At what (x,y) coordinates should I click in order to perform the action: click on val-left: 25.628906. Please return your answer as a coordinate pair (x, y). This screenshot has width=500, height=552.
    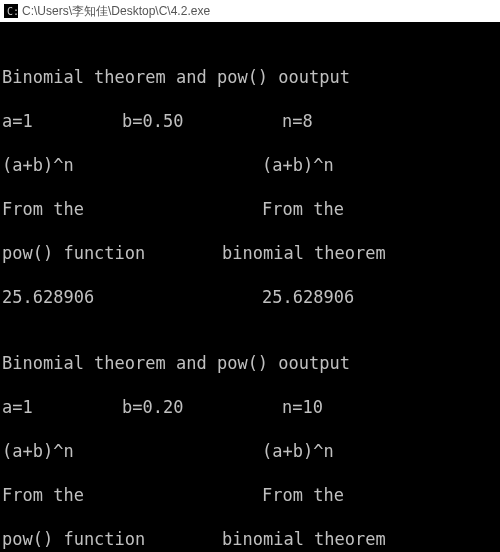
    Looking at the image, I should click on (132, 297).